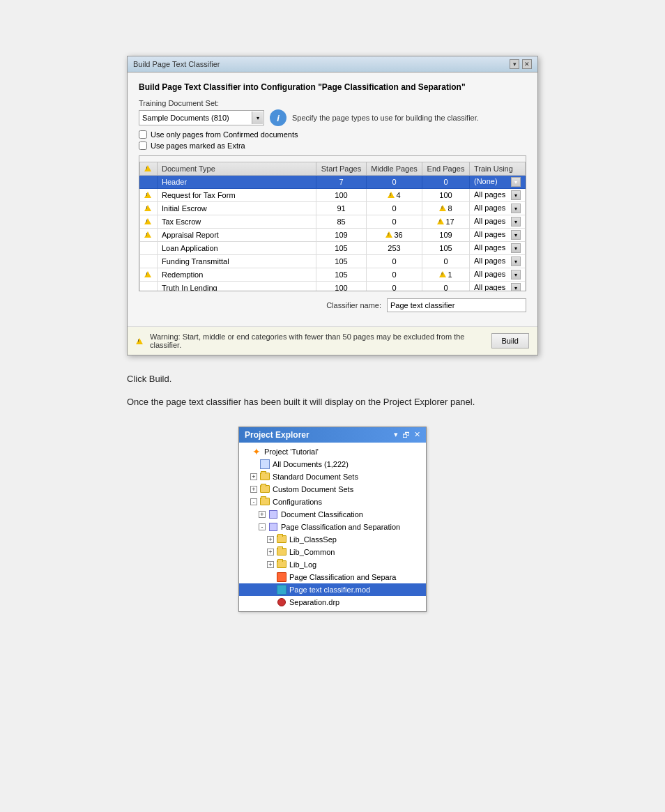 Image resolution: width=665 pixels, height=812 pixels. Describe the element at coordinates (332, 514) in the screenshot. I see `tree-item-docclass: +Document Classification` at that location.